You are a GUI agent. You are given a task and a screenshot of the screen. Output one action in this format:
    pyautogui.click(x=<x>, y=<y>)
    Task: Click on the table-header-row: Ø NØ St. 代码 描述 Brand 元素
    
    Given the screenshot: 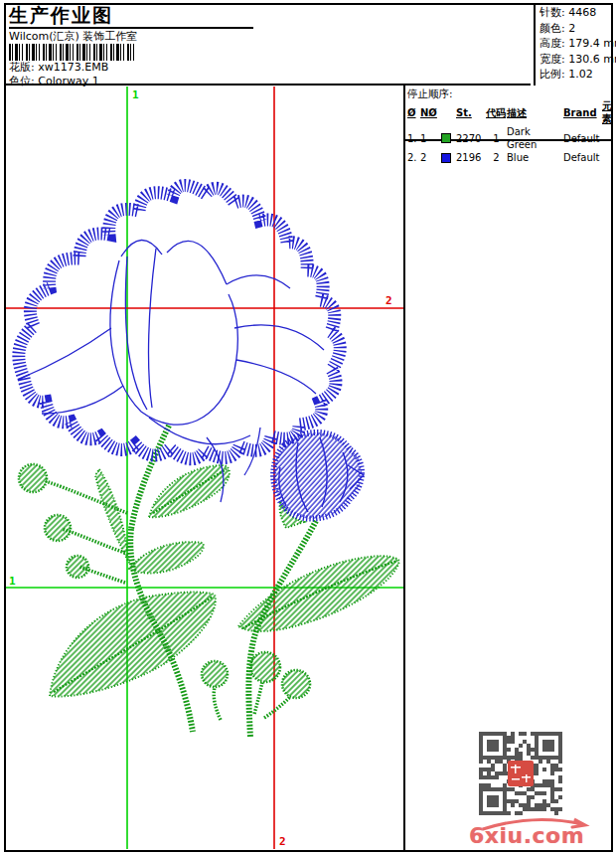 What is the action you would take?
    pyautogui.click(x=510, y=112)
    